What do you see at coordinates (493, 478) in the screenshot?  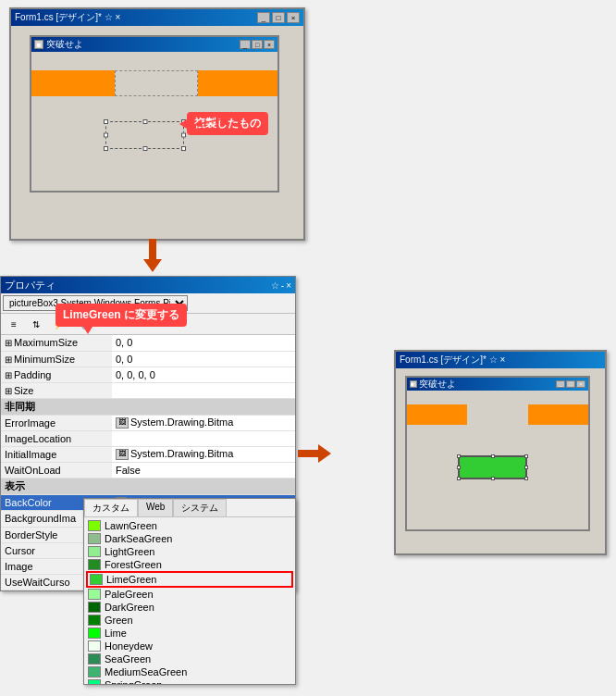 I see `result-handle-bc` at bounding box center [493, 478].